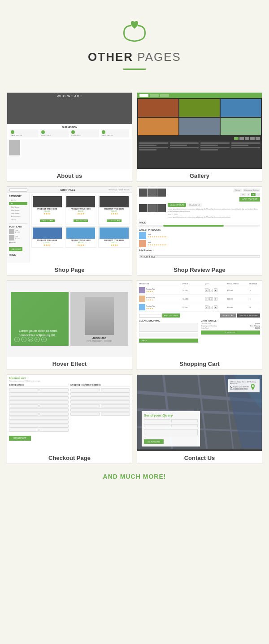  Describe the element at coordinates (171, 429) in the screenshot. I see `contact-form-box: Send your Query SEND NOW` at that location.